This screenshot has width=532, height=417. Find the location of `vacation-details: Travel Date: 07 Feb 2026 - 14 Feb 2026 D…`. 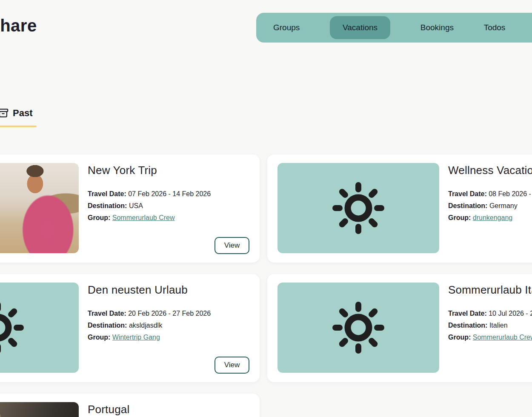

vacation-details: Travel Date: 07 Feb 2026 - 14 Feb 2026 D… is located at coordinates (149, 206).